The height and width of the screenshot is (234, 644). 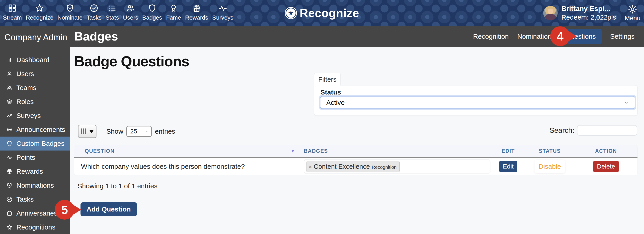 I want to click on user-name: Brittany Espi..., so click(x=588, y=9).